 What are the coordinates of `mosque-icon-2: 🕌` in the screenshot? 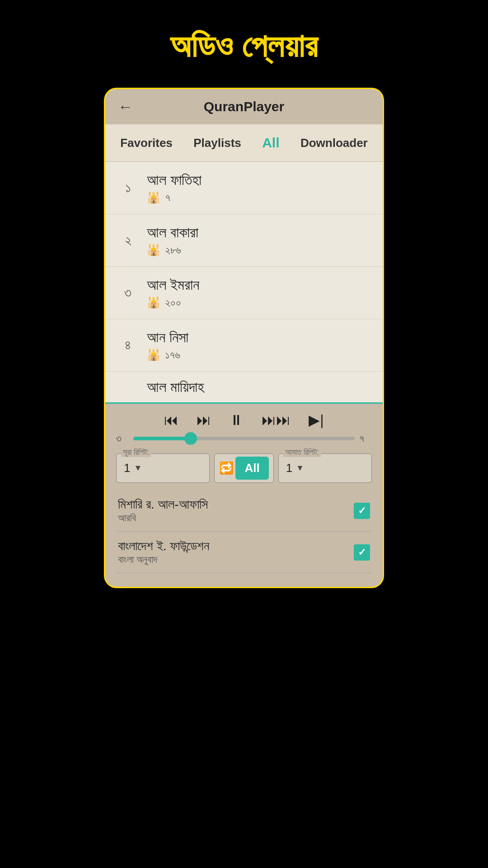 It's located at (154, 250).